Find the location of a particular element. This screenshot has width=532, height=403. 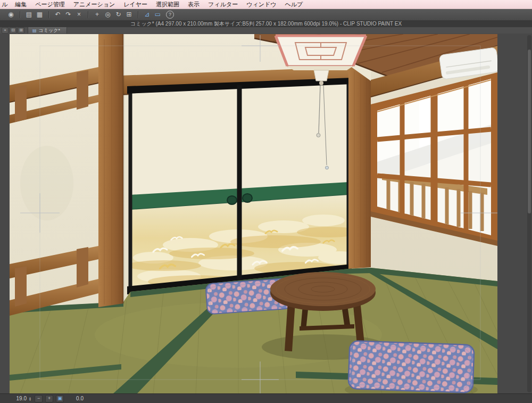

zoom-spinner: ▴ ▾ is located at coordinates (30, 399).